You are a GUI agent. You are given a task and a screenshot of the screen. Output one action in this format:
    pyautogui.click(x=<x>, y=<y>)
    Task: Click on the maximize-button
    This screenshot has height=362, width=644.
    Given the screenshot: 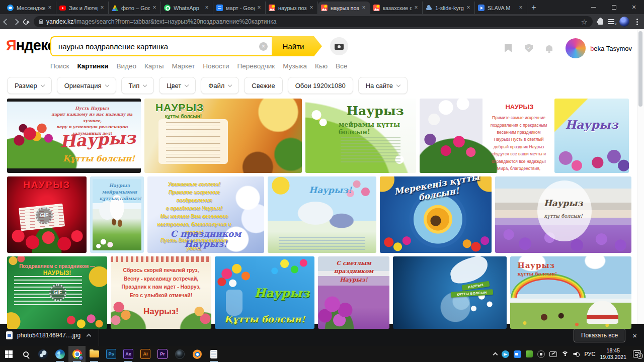 What is the action you would take?
    pyautogui.click(x=614, y=7)
    